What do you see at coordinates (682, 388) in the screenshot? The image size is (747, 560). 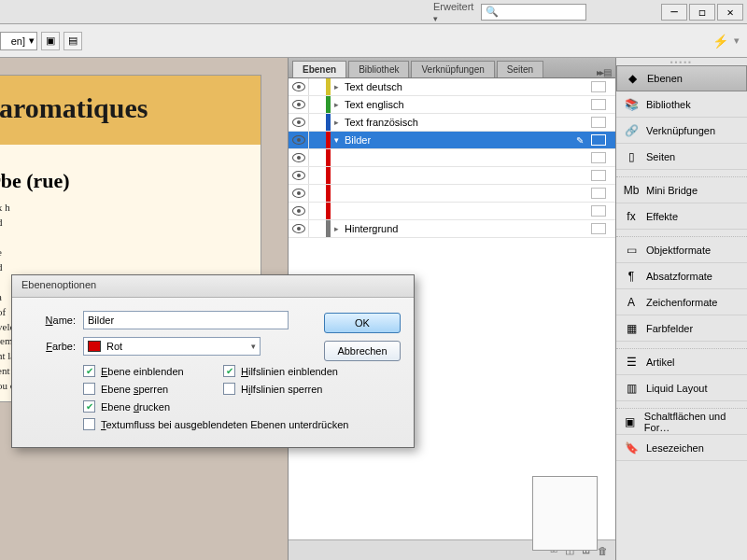 I see `dock-item-liquid-layout: ▥Liquid Layout` at bounding box center [682, 388].